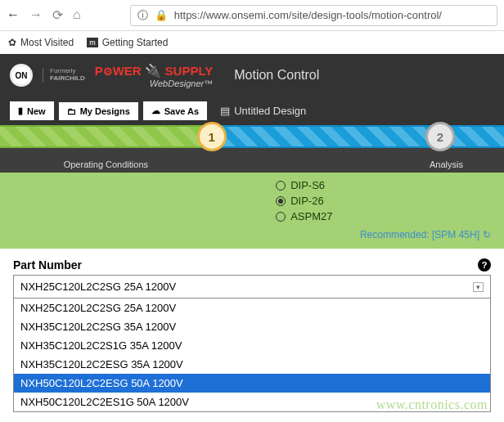  I want to click on design-title-area: ▤ Untitled Design, so click(263, 111).